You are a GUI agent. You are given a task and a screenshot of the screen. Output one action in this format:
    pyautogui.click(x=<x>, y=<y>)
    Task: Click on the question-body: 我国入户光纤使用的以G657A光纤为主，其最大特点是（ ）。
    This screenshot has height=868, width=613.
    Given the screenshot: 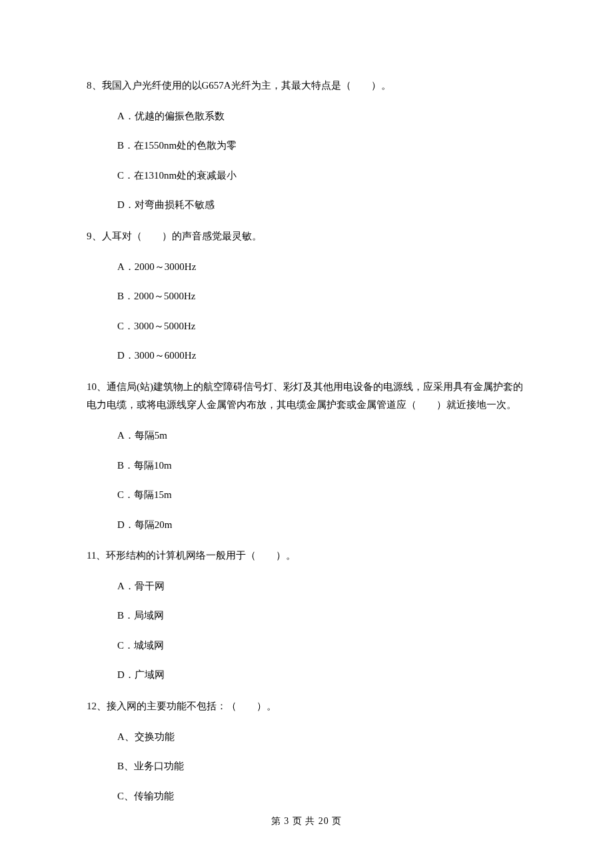 What is the action you would take?
    pyautogui.click(x=247, y=85)
    